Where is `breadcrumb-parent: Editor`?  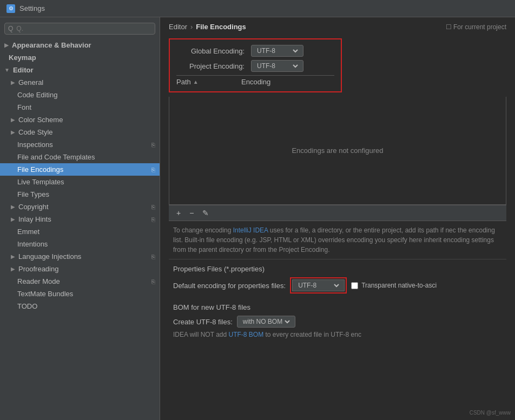
breadcrumb-parent: Editor is located at coordinates (178, 27).